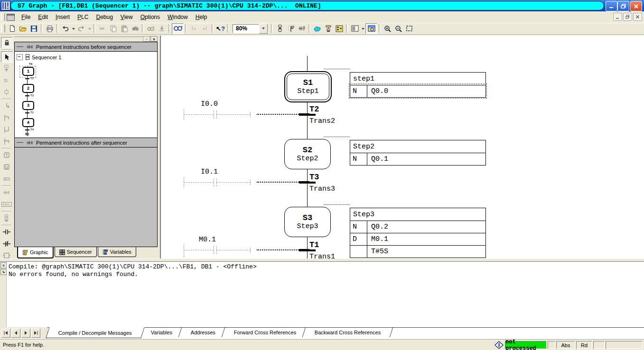 Image resolution: width=644 pixels, height=350 pixels. Describe the element at coordinates (418, 79) in the screenshot. I see `step-comment: step1` at that location.